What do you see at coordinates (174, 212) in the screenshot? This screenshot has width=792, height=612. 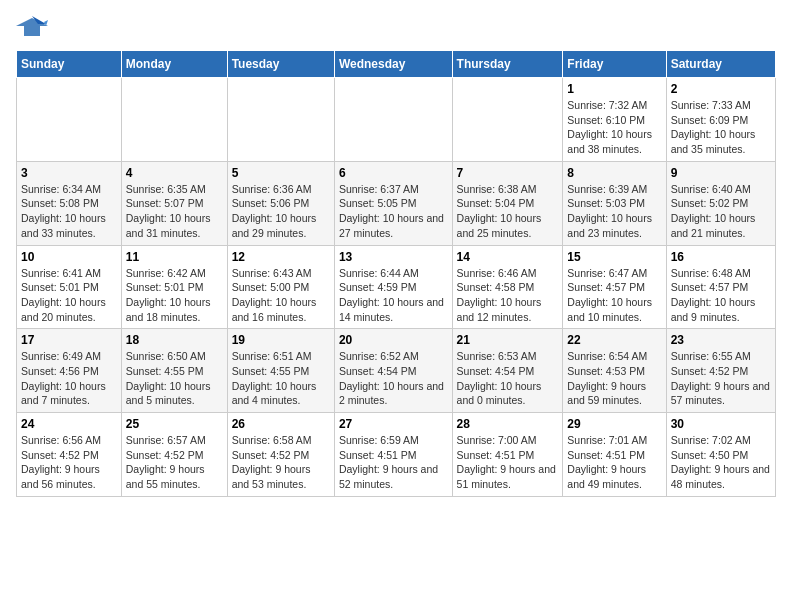 I see `day-info: Sunrise: 6:35 AM Sunset: 5:07 PM Dayligh…` at bounding box center [174, 212].